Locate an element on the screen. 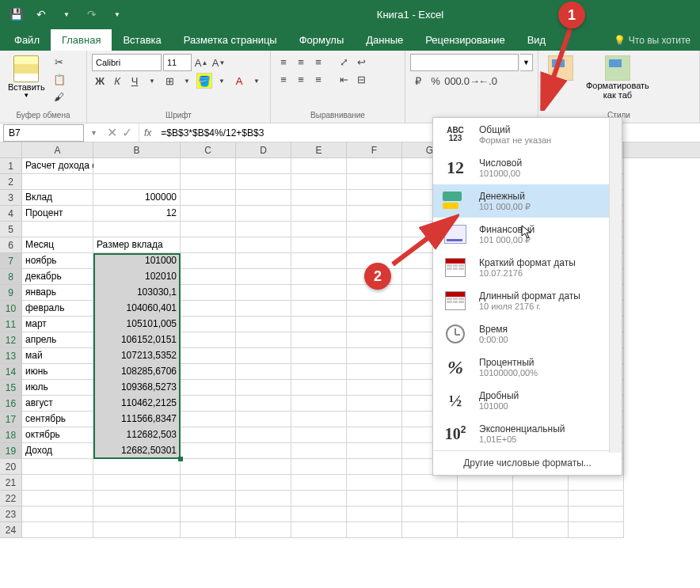 Image resolution: width=700 pixels, height=588 pixels. cell-A4: Процент is located at coordinates (58, 214).